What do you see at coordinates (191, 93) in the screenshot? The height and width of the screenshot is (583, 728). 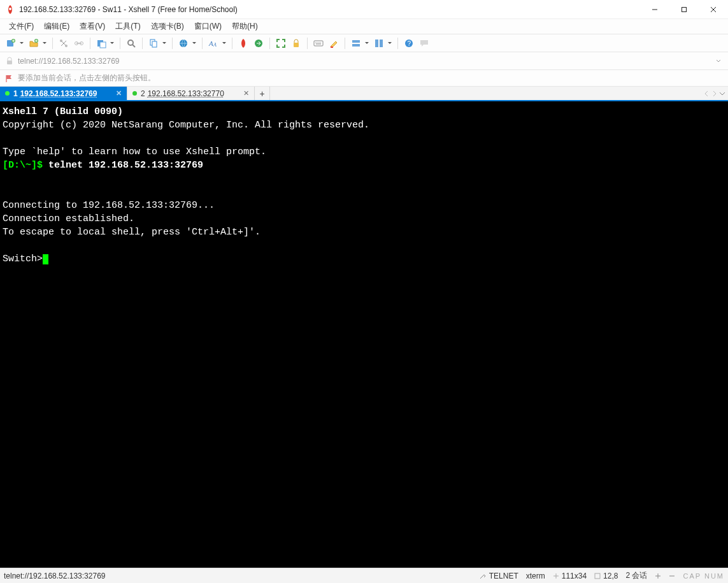 I see `session-tab-2: 2 192.168.52.133:32770 ✕` at bounding box center [191, 93].